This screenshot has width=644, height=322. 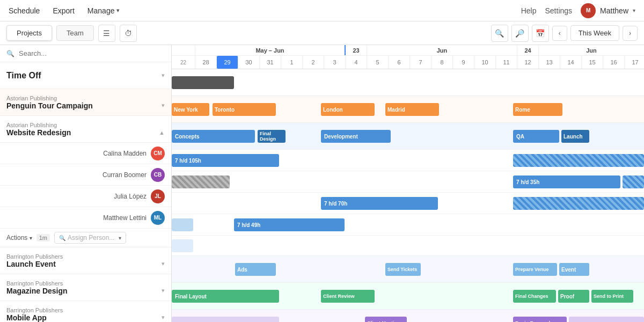 I want to click on toolbar-right: 🔍 🔎 📅 ‹ This Week ›, so click(x=565, y=33).